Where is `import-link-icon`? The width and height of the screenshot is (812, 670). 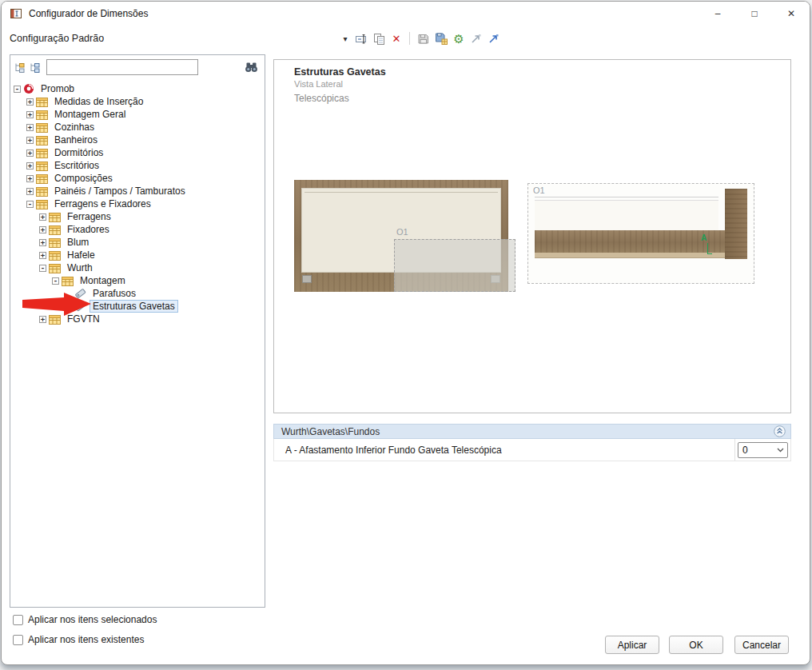 import-link-icon is located at coordinates (476, 38).